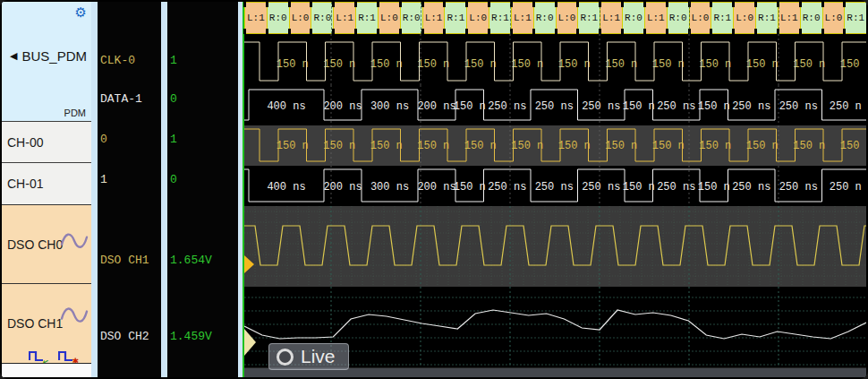  Describe the element at coordinates (118, 61) in the screenshot. I see `signal-name: CLK-0` at that location.